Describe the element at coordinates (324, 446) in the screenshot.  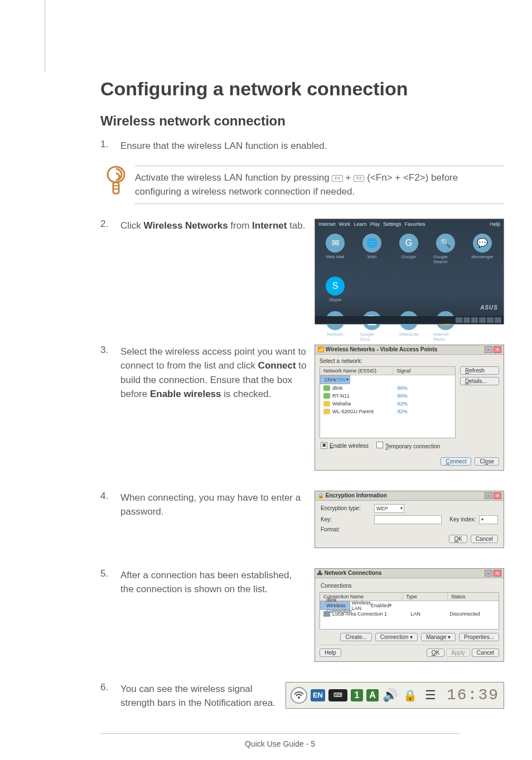
I see `enable-wireless-checkbox: ✖` at that location.